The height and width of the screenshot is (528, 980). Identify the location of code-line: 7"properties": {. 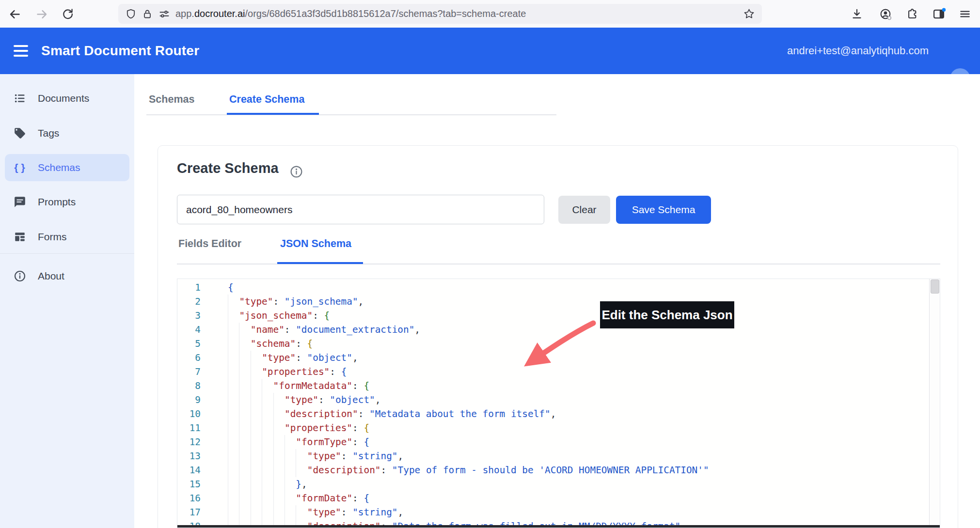
(553, 372).